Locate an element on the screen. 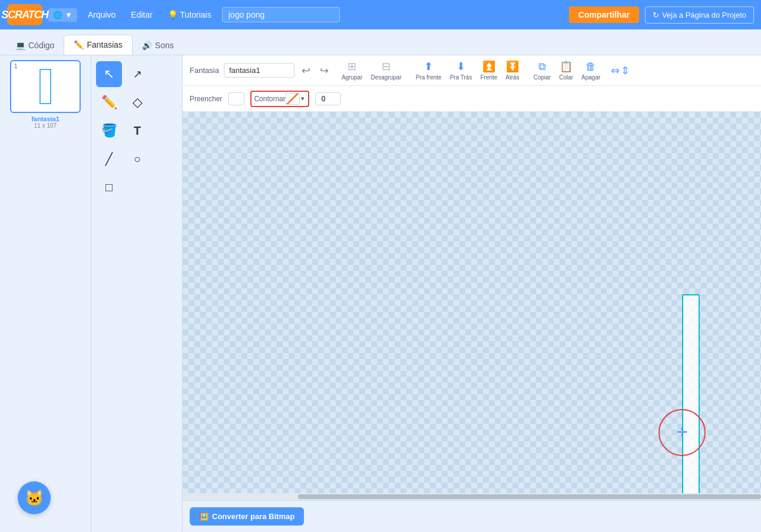 The image size is (761, 532). brush-icon: ✏️ is located at coordinates (110, 102).